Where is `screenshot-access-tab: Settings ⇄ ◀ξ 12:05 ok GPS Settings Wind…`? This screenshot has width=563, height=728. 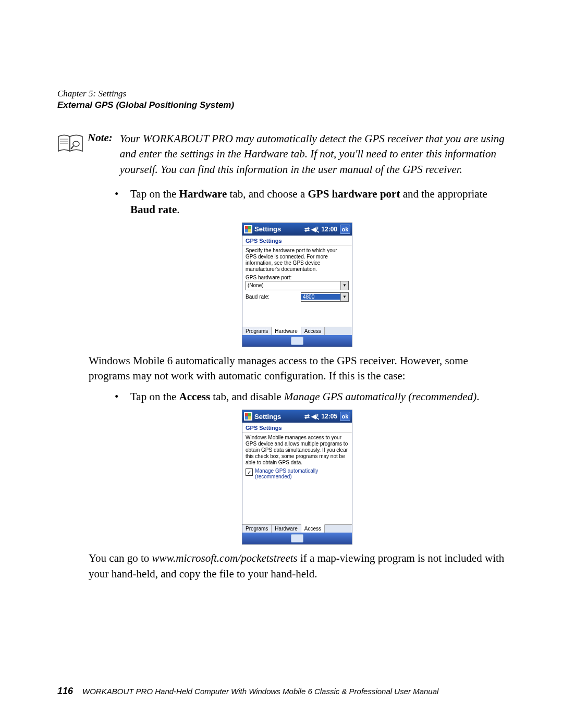 screenshot-access-tab: Settings ⇄ ◀ξ 12:05 ok GPS Settings Wind… is located at coordinates (297, 477).